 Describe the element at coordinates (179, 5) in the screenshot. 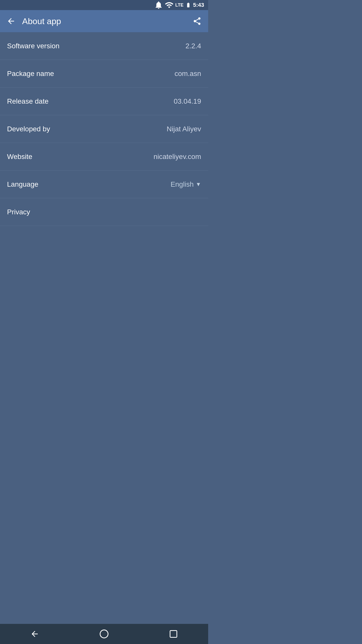

I see `lte-indicator: LTE` at that location.